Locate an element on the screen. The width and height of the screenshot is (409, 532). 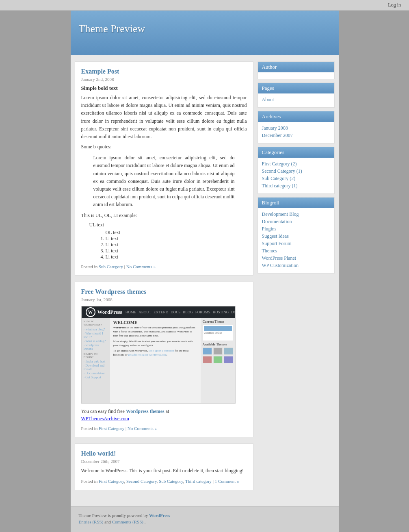
li-item-1: Li text is located at coordinates (176, 239).